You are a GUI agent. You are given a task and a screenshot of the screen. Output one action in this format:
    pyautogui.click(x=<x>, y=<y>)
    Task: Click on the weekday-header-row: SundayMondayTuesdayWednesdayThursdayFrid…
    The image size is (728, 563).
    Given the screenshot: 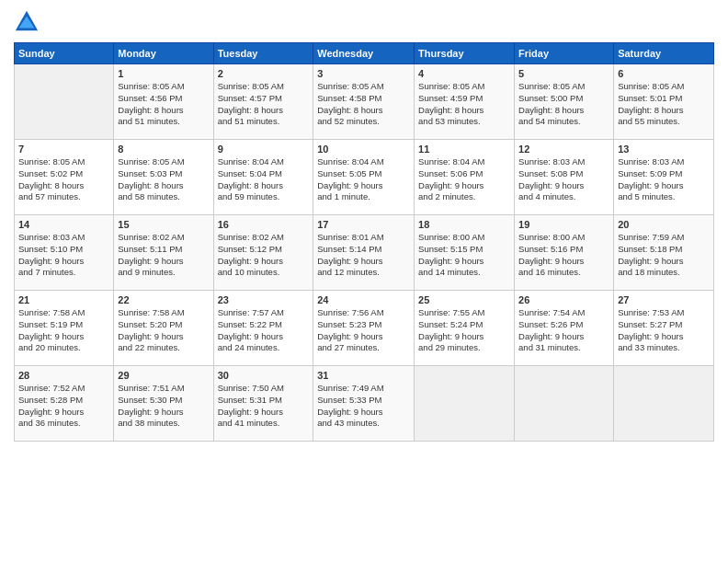 What is the action you would take?
    pyautogui.click(x=364, y=53)
    